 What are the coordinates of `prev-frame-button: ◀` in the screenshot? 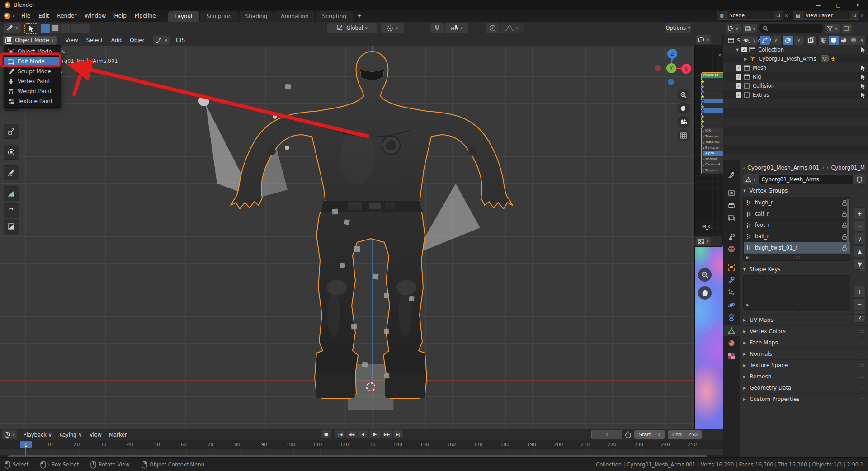 It's located at (363, 434).